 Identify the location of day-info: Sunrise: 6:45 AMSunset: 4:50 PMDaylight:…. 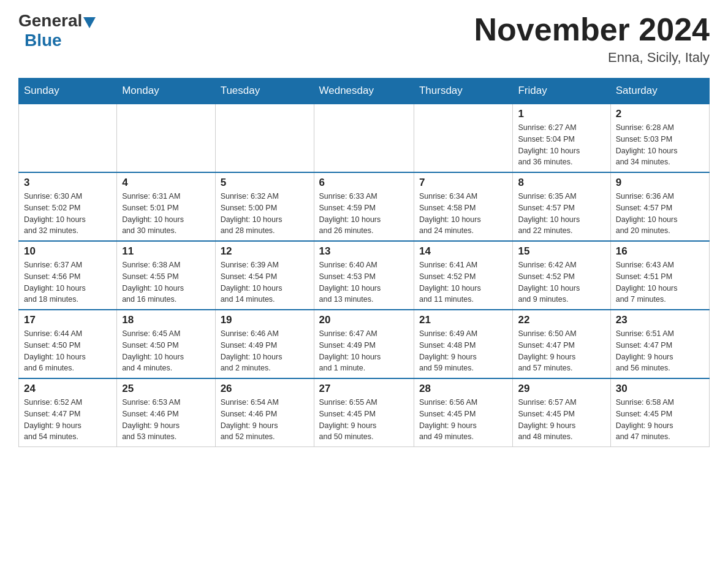
(165, 351).